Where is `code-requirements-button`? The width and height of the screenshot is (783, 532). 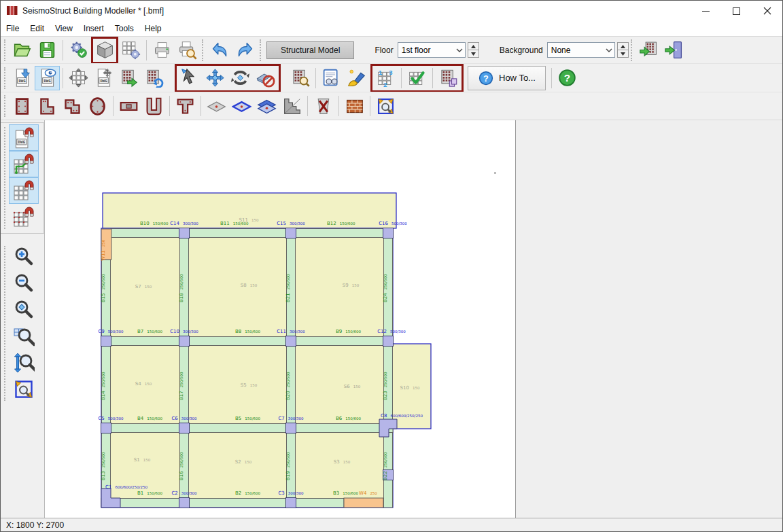
code-requirements-button is located at coordinates (332, 78).